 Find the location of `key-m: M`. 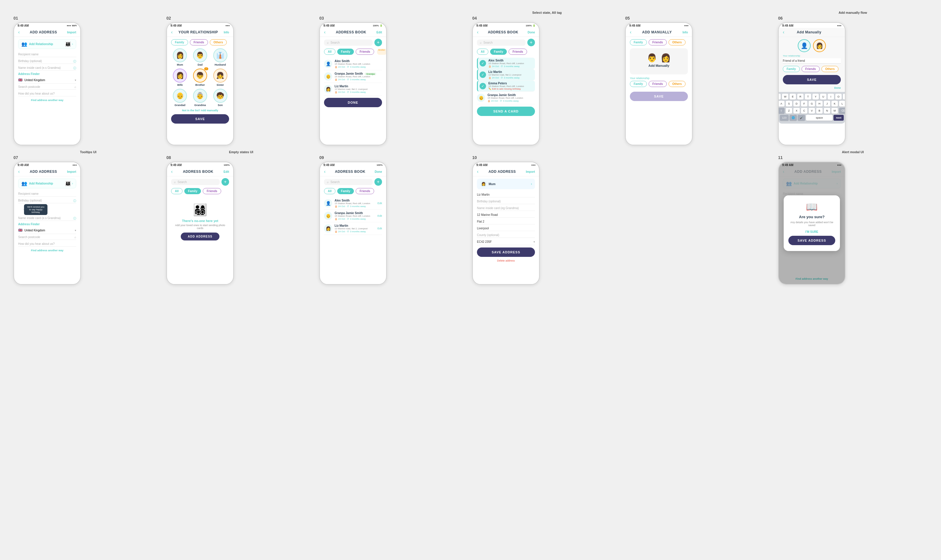

key-m: M is located at coordinates (835, 111).